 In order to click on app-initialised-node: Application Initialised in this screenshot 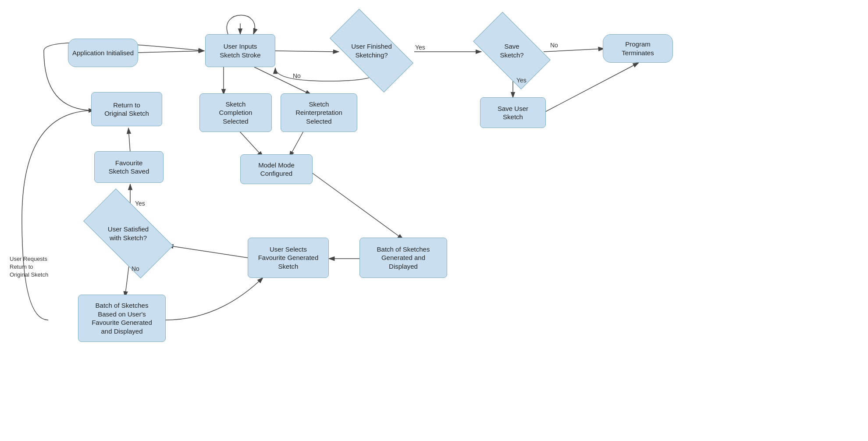, I will do `click(103, 53)`.